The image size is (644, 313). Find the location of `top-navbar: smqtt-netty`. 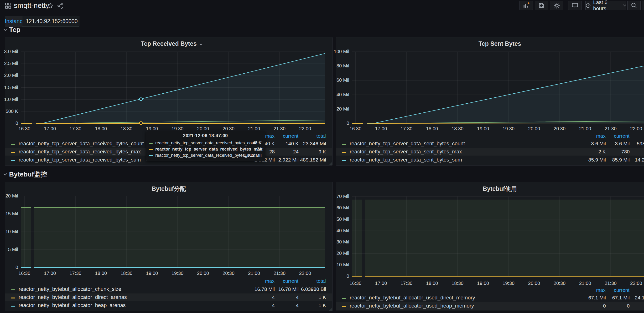

top-navbar: smqtt-netty is located at coordinates (322, 6).